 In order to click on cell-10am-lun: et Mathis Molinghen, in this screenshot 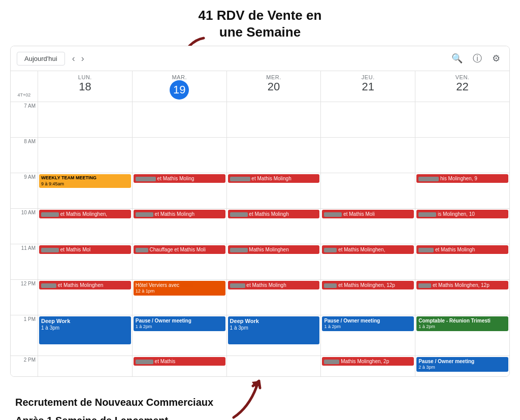, I will do `click(85, 227)`.